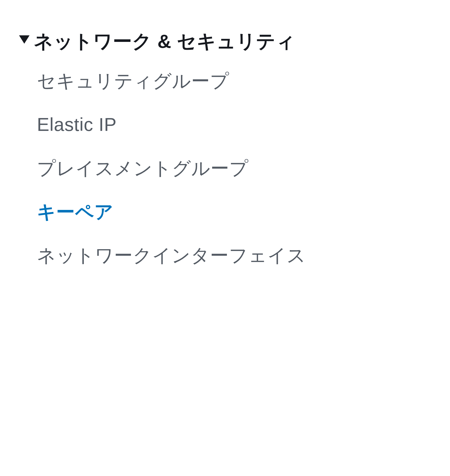 The image size is (450, 476). Describe the element at coordinates (234, 81) in the screenshot. I see `sidebar-item-security-groups: セキュリティグループ` at that location.